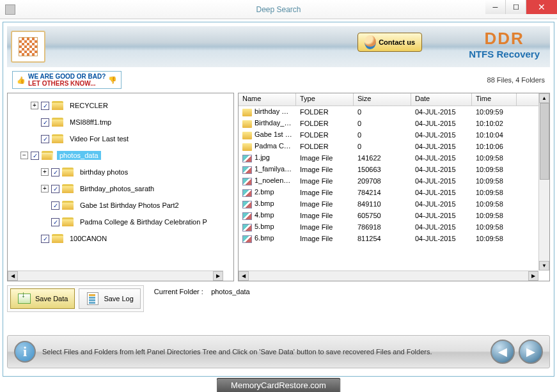  What do you see at coordinates (394, 135) in the screenshot?
I see `file-row: Gabe 1st Bi...FOLDER004-JUL-201510:10:04` at bounding box center [394, 135].